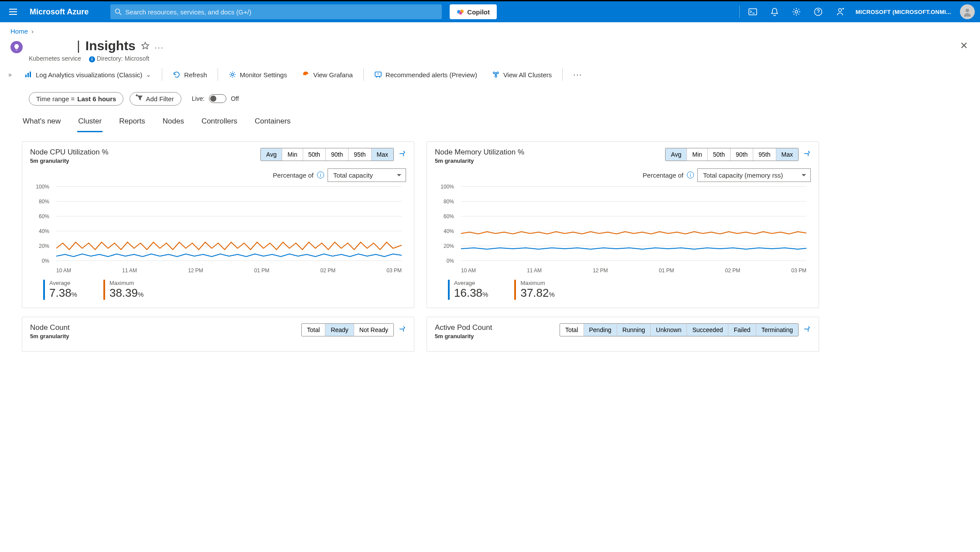 This screenshot has height=552, width=980. What do you see at coordinates (314, 330) in the screenshot?
I see `nc-total: Total` at bounding box center [314, 330].